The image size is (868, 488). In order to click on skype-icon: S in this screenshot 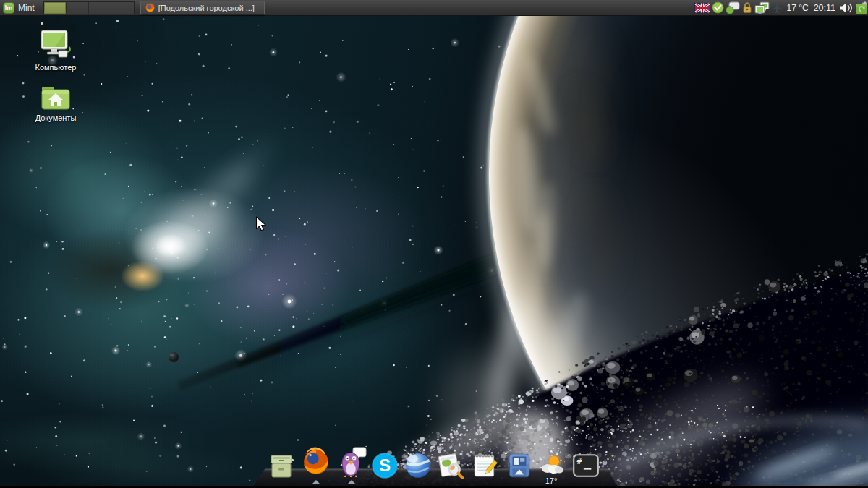, I will do `click(385, 466)`.